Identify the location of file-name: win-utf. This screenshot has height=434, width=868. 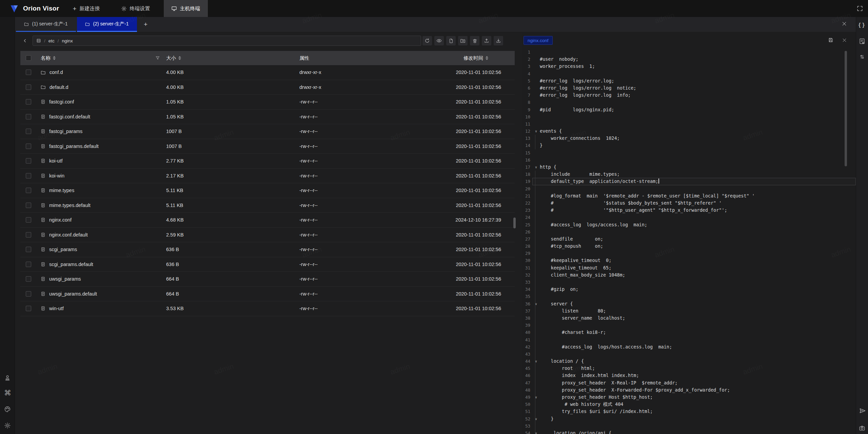
(56, 308).